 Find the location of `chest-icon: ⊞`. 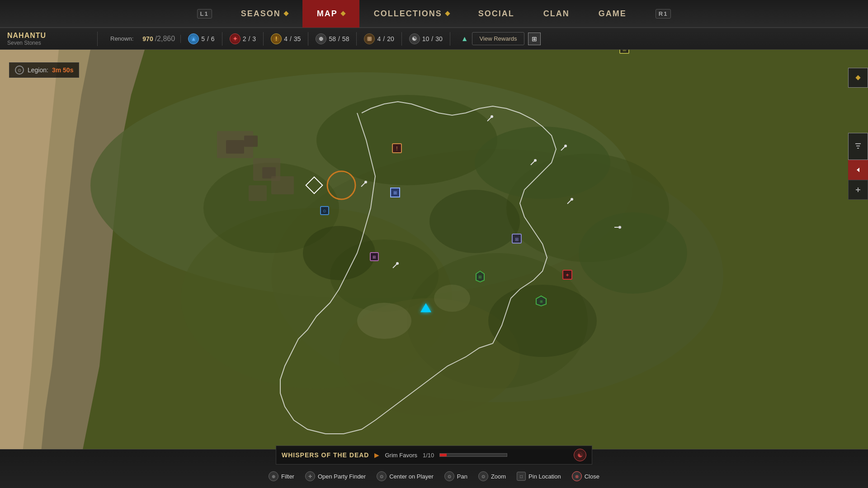

chest-icon: ⊞ is located at coordinates (534, 39).